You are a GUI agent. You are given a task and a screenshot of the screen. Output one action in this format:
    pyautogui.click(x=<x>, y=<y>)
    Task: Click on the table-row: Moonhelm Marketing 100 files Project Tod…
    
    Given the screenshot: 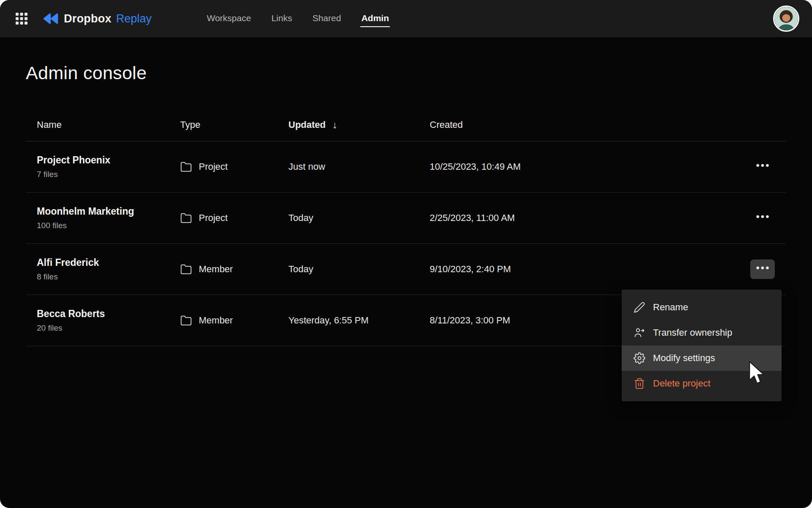 What is the action you would take?
    pyautogui.click(x=406, y=218)
    